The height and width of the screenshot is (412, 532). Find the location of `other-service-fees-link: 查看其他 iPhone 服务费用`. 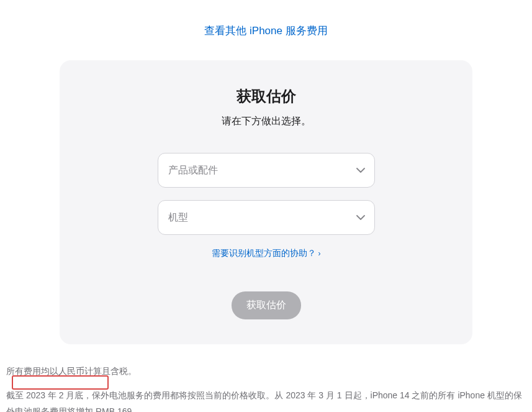

other-service-fees-link: 查看其他 iPhone 服务费用 is located at coordinates (266, 31).